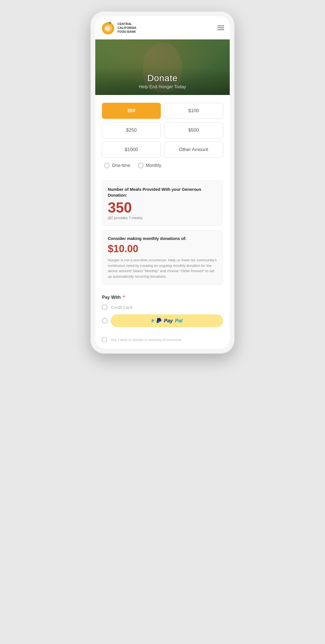 Image resolution: width=325 pixels, height=644 pixels. What do you see at coordinates (162, 203) in the screenshot?
I see `meals-card: Number of Meals Provided With your Gener…` at bounding box center [162, 203].